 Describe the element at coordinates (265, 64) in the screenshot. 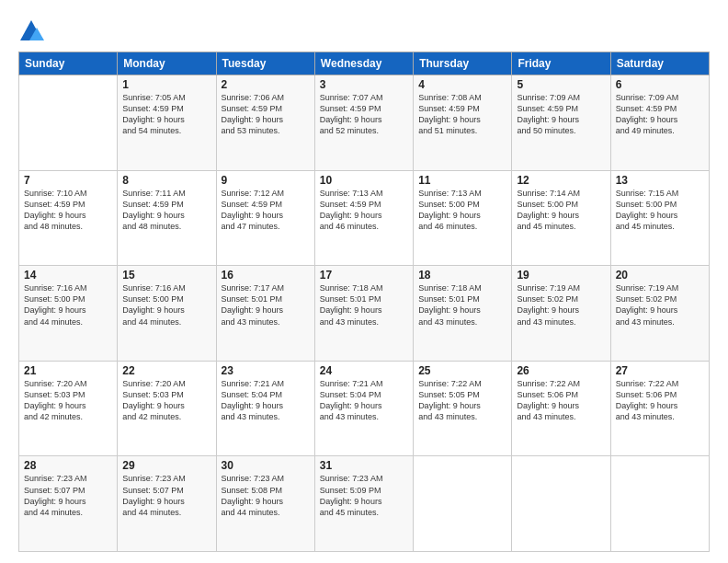

I see `header-day-tuesday: Tuesday` at that location.